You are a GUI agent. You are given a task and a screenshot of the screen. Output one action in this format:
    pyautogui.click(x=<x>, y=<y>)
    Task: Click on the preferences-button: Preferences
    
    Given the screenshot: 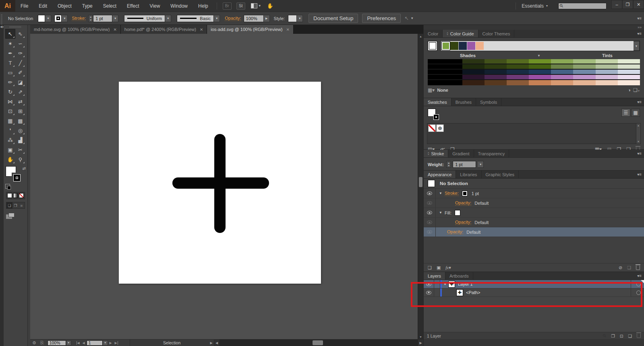 What is the action you would take?
    pyautogui.click(x=381, y=19)
    